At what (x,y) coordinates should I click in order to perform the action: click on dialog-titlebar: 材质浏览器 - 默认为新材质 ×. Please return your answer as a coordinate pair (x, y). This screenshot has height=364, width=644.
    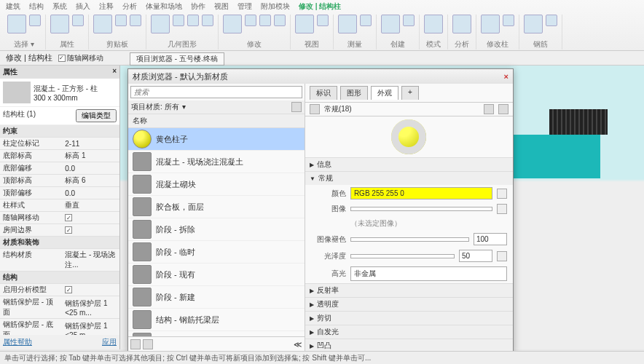
    Looking at the image, I should click on (321, 76).